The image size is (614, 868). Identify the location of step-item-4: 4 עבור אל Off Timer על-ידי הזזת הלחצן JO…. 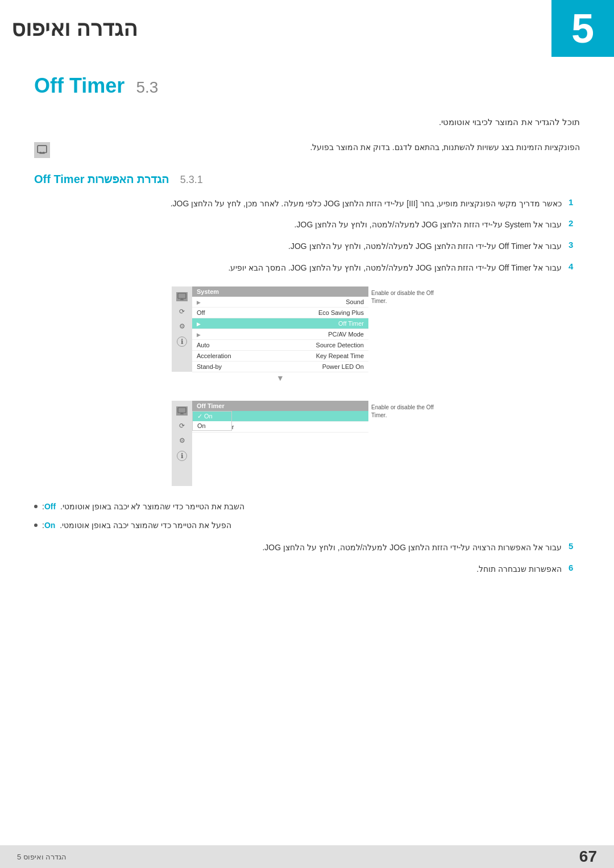
(307, 268).